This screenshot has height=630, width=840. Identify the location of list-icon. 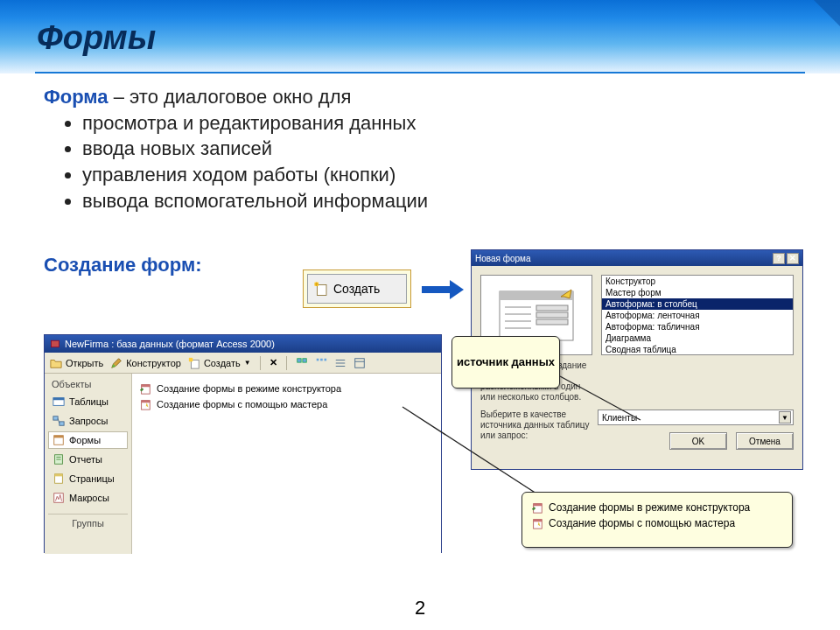
(340, 363).